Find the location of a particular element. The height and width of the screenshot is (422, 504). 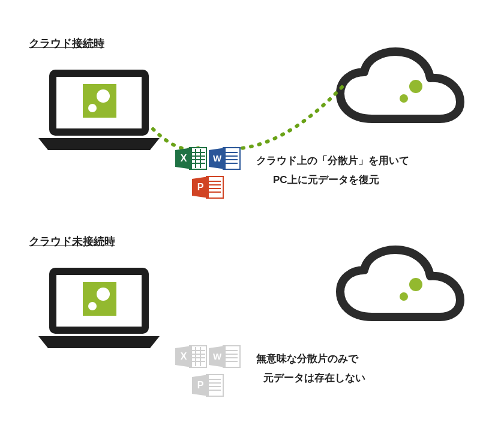

cloud-icon is located at coordinates (401, 289).